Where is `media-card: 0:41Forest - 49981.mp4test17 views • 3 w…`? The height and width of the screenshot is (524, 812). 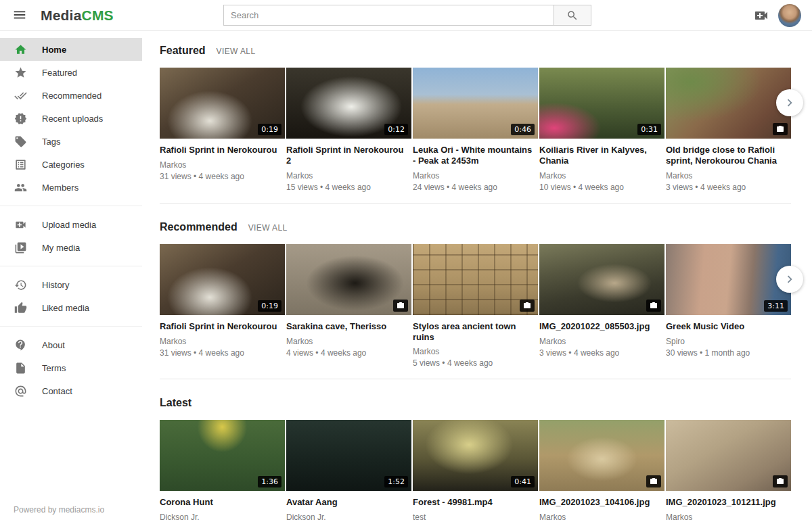 media-card: 0:41Forest - 49981.mp4test17 views • 3 w… is located at coordinates (475, 472).